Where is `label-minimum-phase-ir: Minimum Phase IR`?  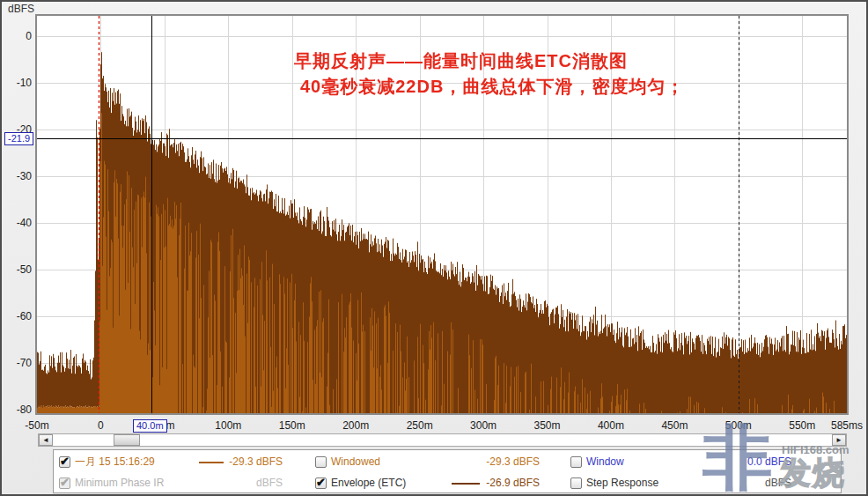 label-minimum-phase-ir: Minimum Phase IR is located at coordinates (120, 483).